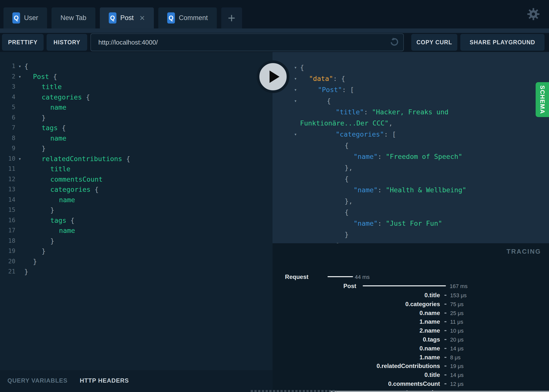 The image size is (549, 392). I want to click on editor-line: 1▾{, so click(136, 66).